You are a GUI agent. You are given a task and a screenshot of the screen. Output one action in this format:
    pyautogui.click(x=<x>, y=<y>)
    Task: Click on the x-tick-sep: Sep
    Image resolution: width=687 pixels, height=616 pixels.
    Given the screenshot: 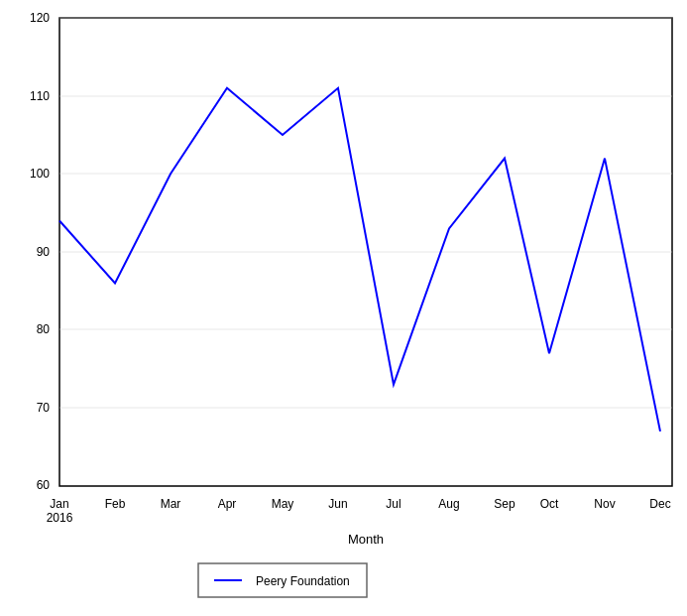 What is the action you would take?
    pyautogui.click(x=505, y=504)
    